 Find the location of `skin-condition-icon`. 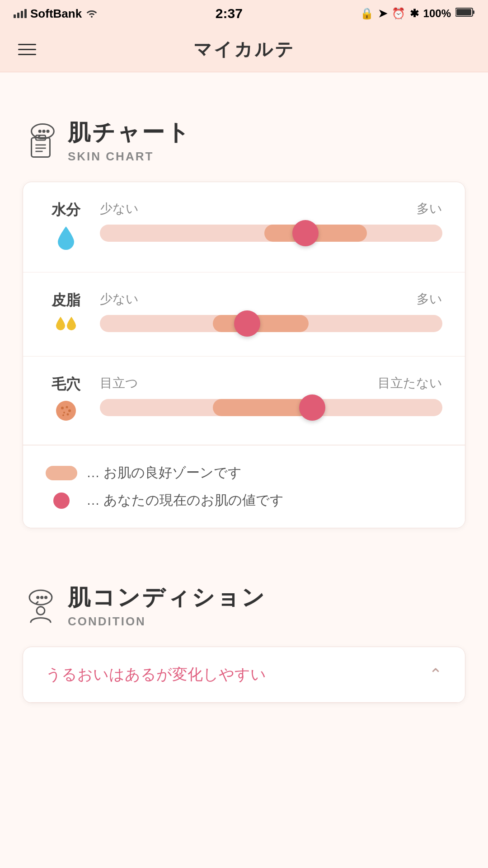

skin-condition-icon is located at coordinates (41, 605).